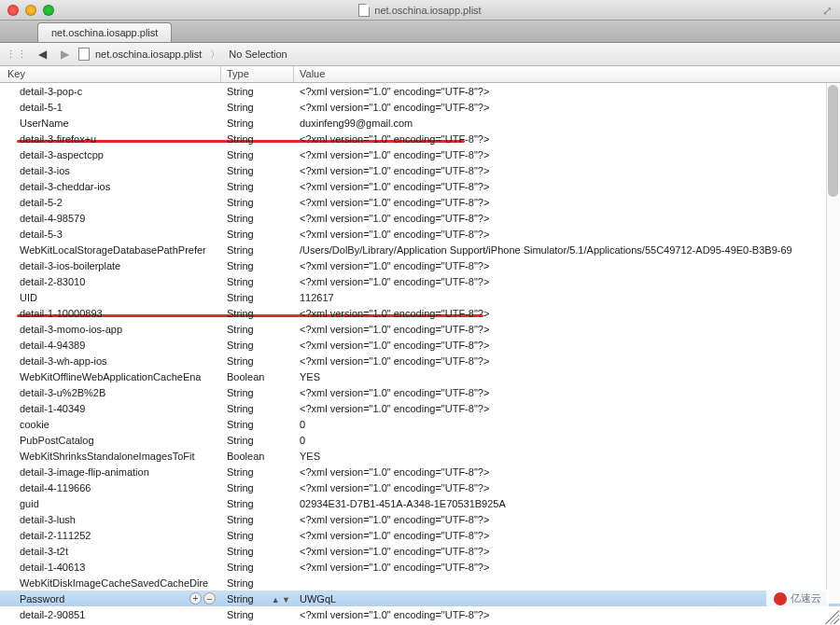 This screenshot has height=625, width=840. I want to click on cell-key: detail-5-1, so click(110, 107).